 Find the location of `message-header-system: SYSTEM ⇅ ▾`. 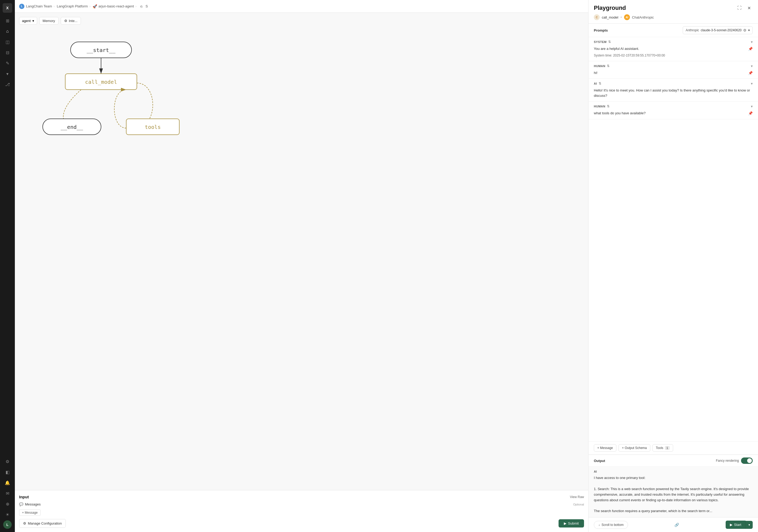

message-header-system: SYSTEM ⇅ ▾ is located at coordinates (673, 42).